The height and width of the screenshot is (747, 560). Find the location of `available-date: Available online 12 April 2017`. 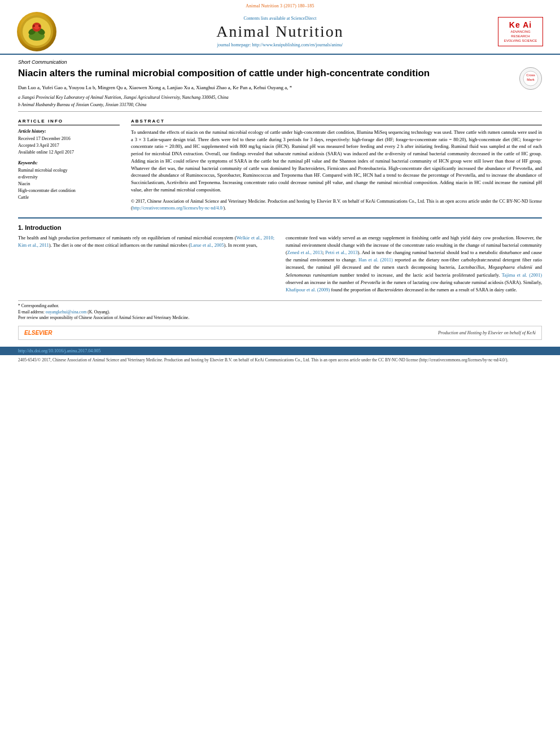

available-date: Available online 12 April 2017 is located at coordinates (69, 152).